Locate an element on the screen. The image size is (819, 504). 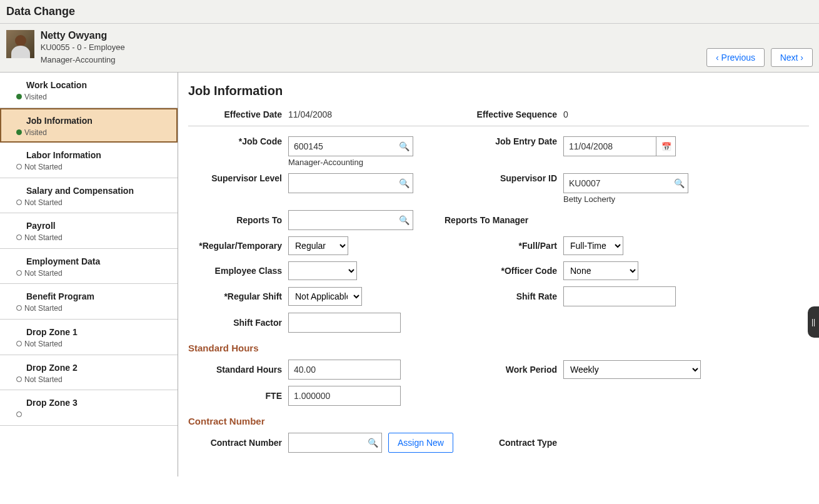
sidebar-step-4: PayrollNot Started is located at coordinates (89, 231).